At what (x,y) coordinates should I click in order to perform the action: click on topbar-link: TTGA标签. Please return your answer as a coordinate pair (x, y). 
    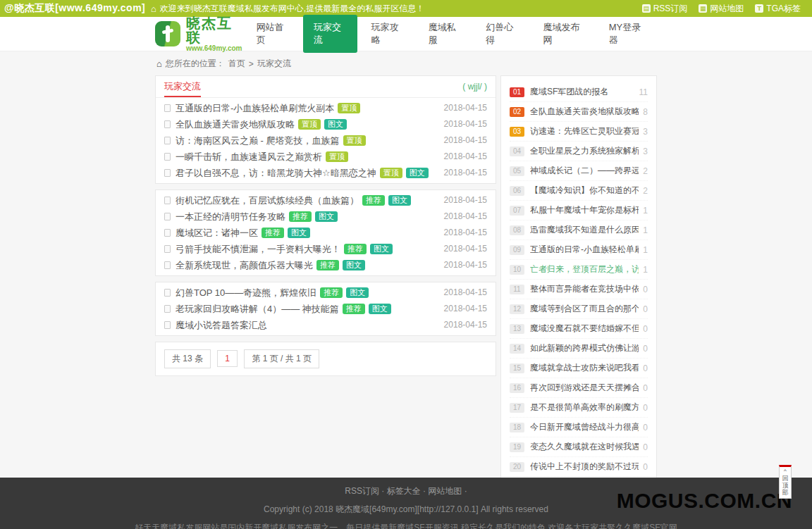
    Looking at the image, I should click on (778, 8).